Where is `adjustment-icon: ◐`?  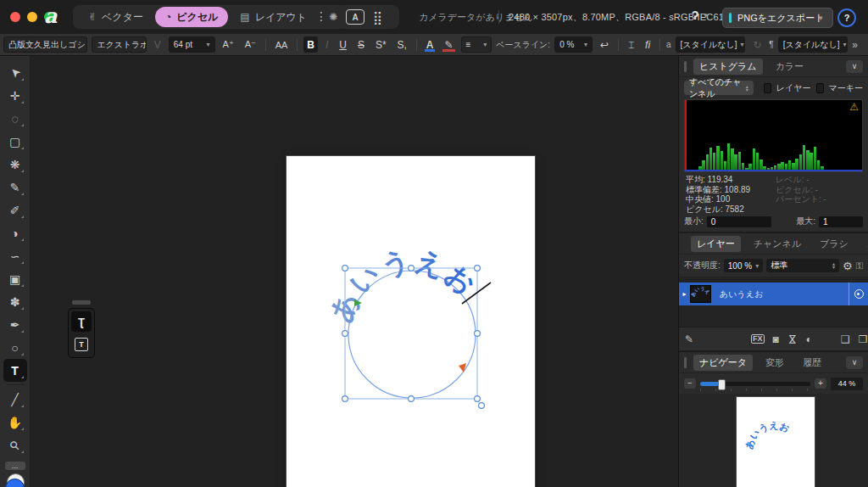
adjustment-icon: ◐ is located at coordinates (809, 339).